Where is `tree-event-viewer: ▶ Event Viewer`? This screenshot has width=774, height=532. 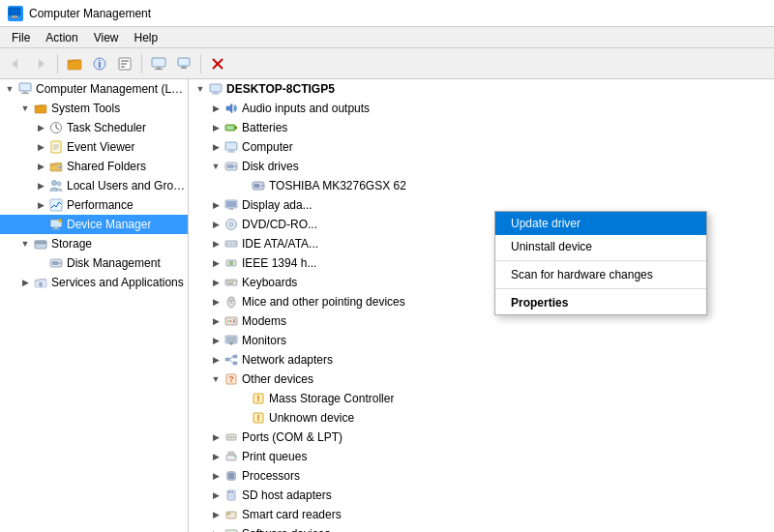 tree-event-viewer: ▶ Event Viewer is located at coordinates (94, 147).